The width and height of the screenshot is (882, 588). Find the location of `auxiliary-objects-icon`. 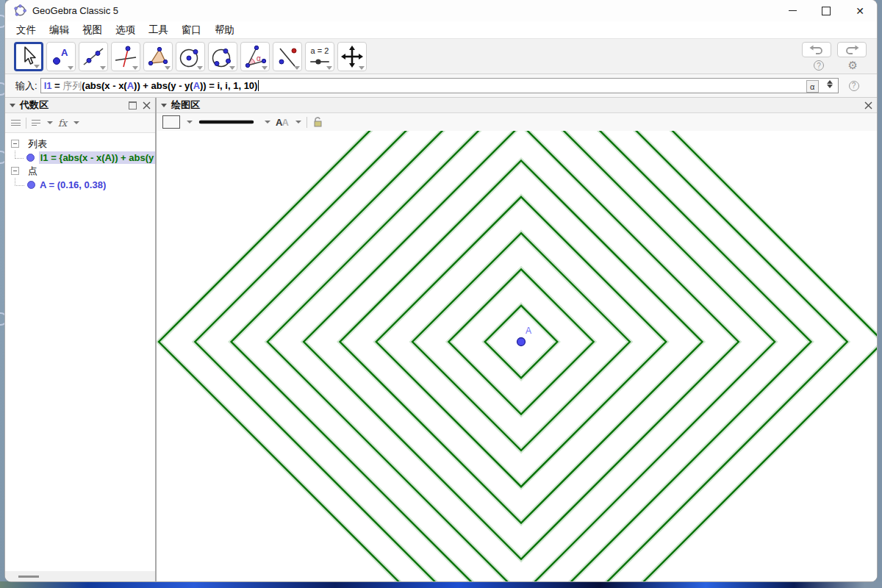

auxiliary-objects-icon is located at coordinates (16, 123).